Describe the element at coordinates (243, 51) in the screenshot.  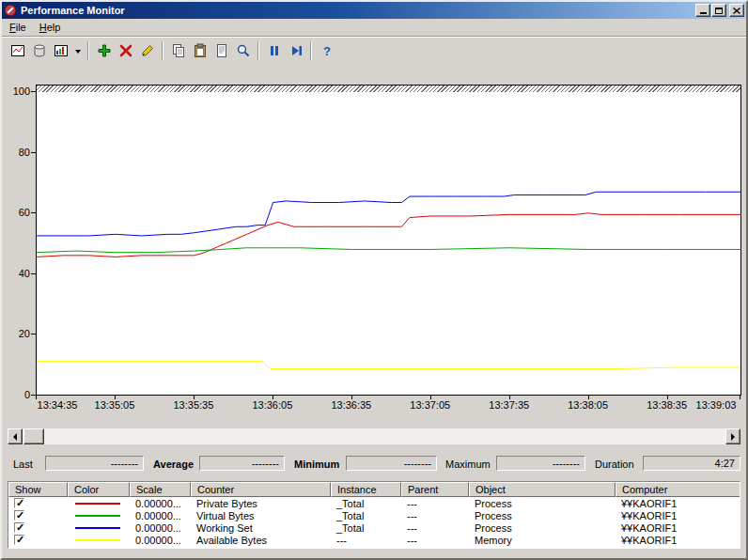
I see `magnifier-icon` at that location.